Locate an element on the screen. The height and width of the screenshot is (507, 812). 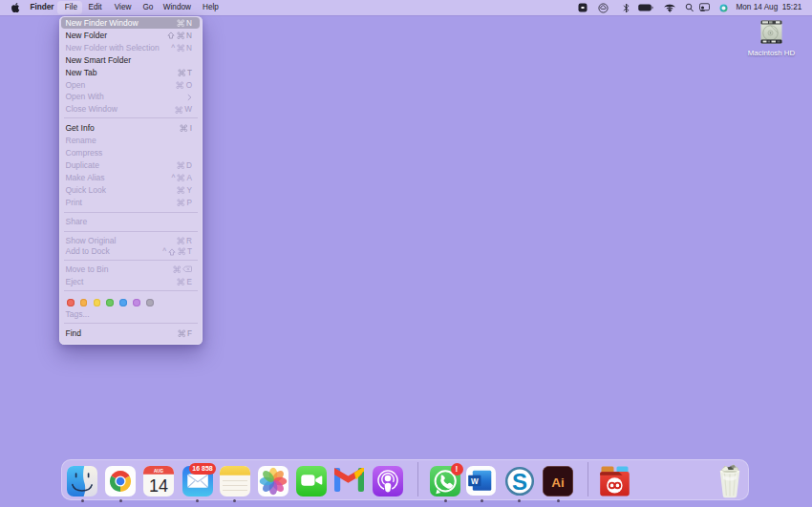
svg-text: Ai is located at coordinates (558, 481).